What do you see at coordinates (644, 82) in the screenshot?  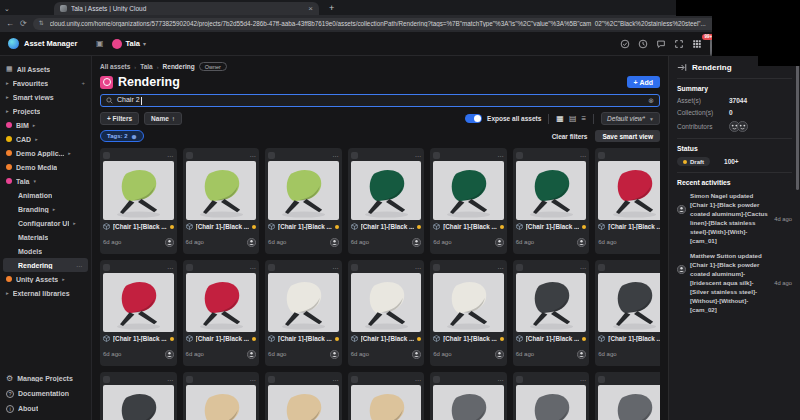 I see `add-button: + Add` at bounding box center [644, 82].